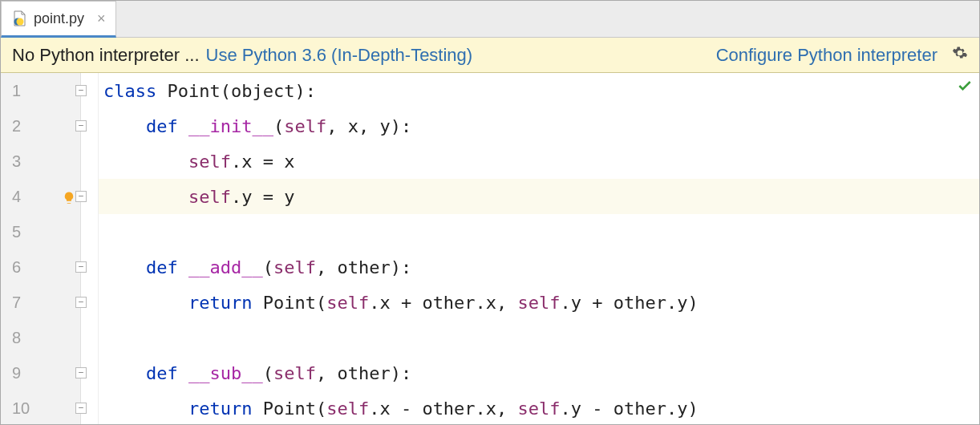 This screenshot has height=425, width=980. Describe the element at coordinates (241, 91) in the screenshot. I see `code-token: Point(object):` at that location.